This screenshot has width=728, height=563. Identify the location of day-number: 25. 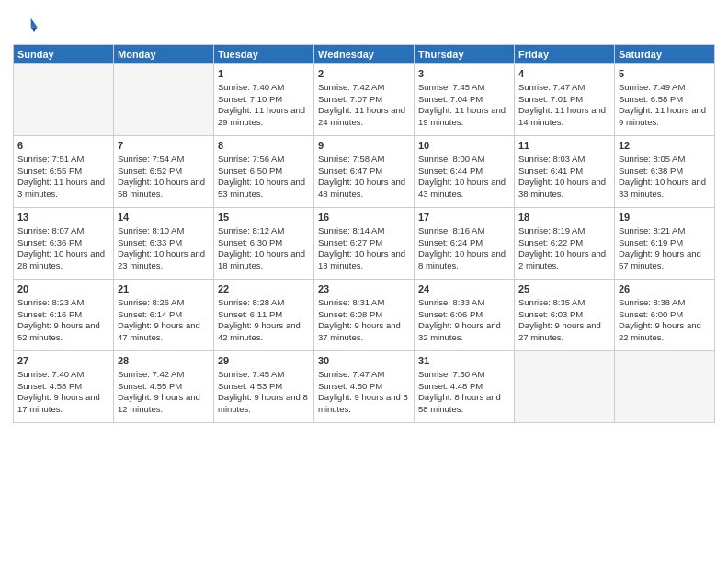
(564, 289).